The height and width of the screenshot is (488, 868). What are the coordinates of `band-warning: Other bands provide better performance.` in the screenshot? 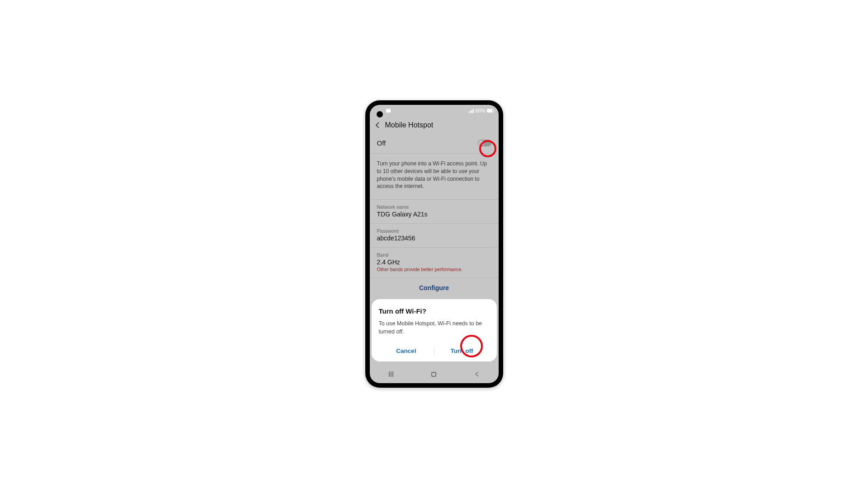 It's located at (434, 269).